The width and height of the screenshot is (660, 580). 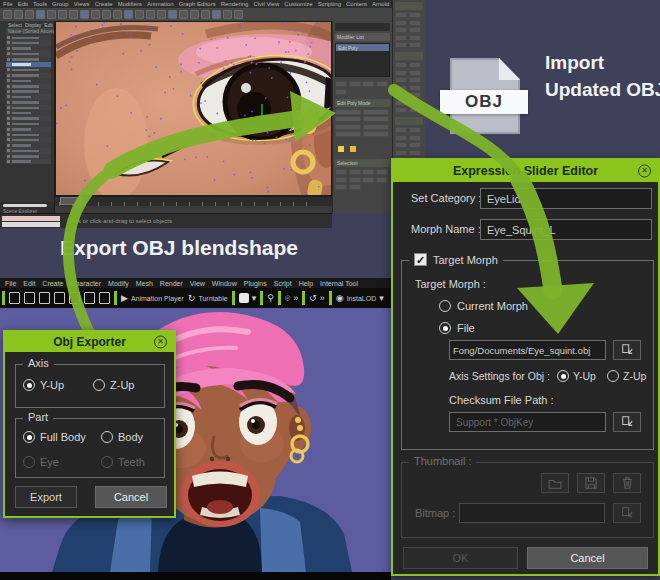 What do you see at coordinates (152, 298) in the screenshot?
I see `animation-player-button: ▶ Animation Player` at bounding box center [152, 298].